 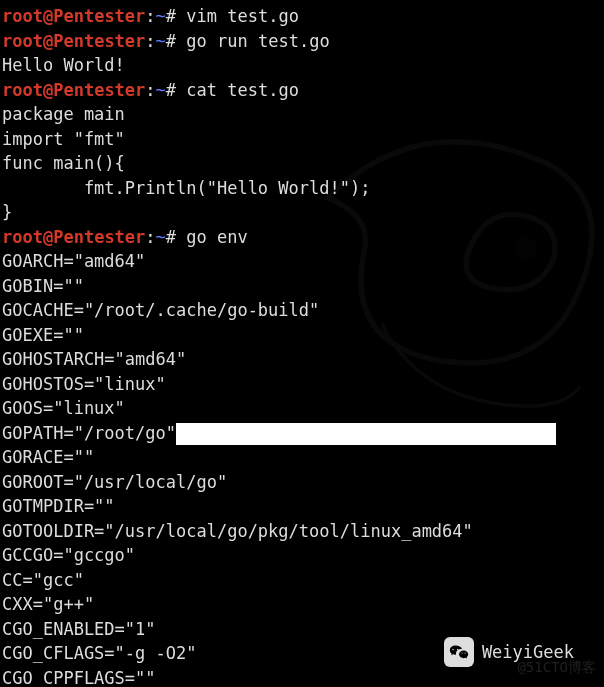 I want to click on env-line: GOCACHE="/root/.cache/go-build", so click(x=302, y=310).